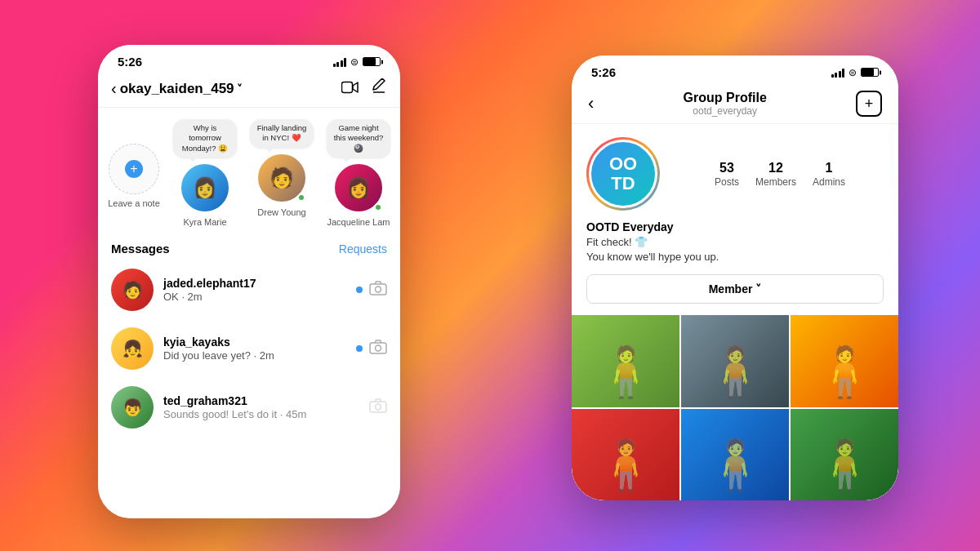  Describe the element at coordinates (130, 62) in the screenshot. I see `status-time-left: 5:26` at that location.